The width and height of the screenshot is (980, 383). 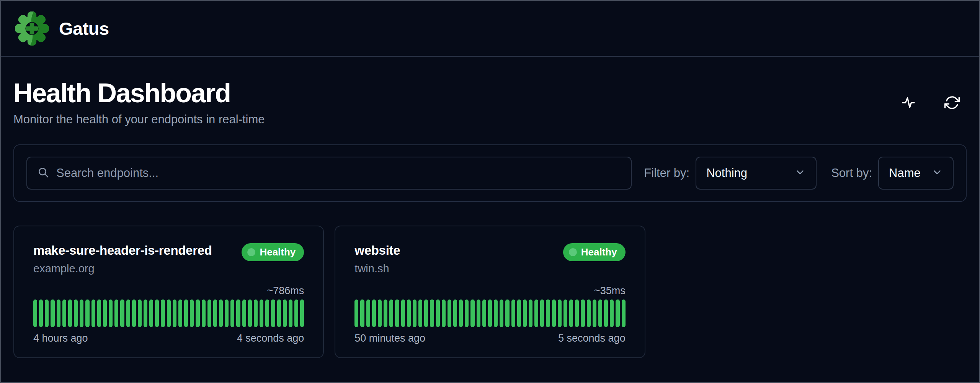 I want to click on brand-title: Gatus, so click(x=84, y=28).